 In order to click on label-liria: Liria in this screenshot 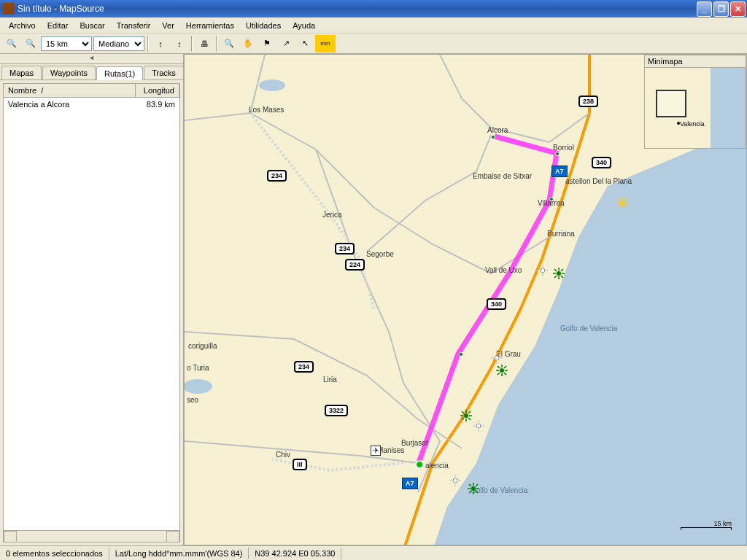, I will do `click(330, 379)`.